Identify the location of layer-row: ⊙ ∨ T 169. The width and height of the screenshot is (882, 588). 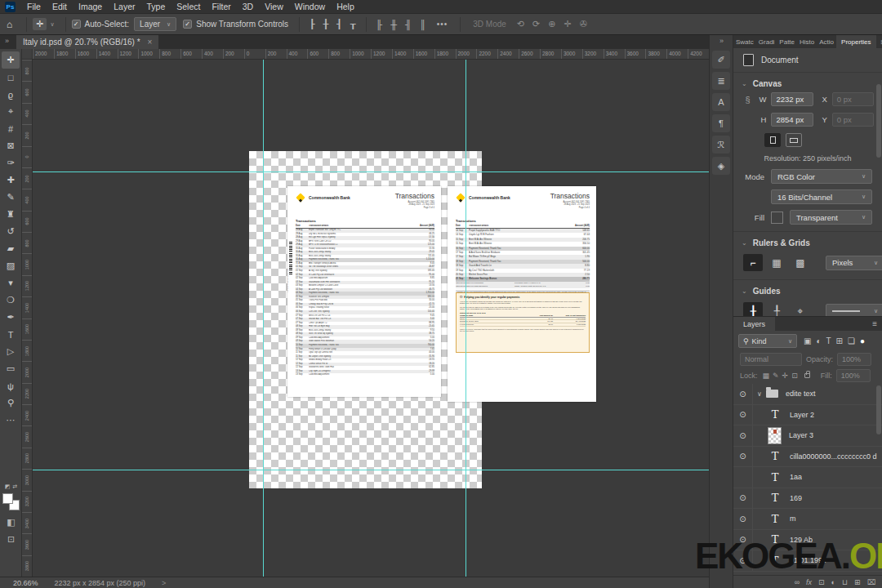
(808, 499).